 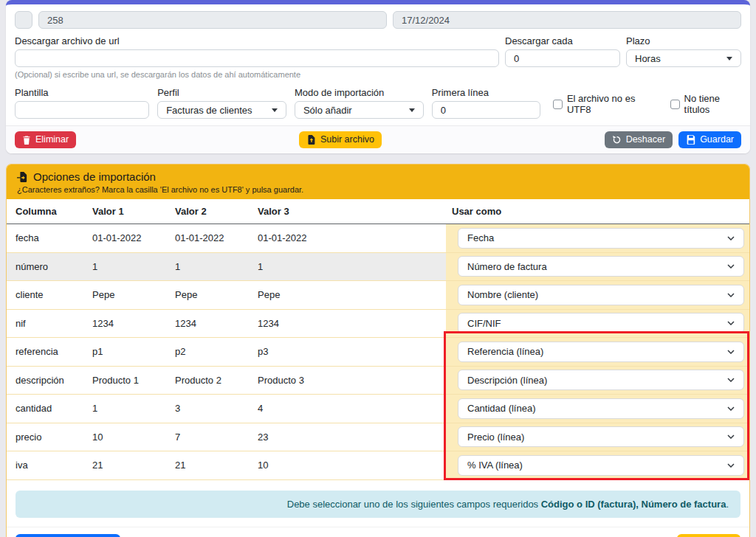 What do you see at coordinates (257, 58) in the screenshot?
I see `url-input` at bounding box center [257, 58].